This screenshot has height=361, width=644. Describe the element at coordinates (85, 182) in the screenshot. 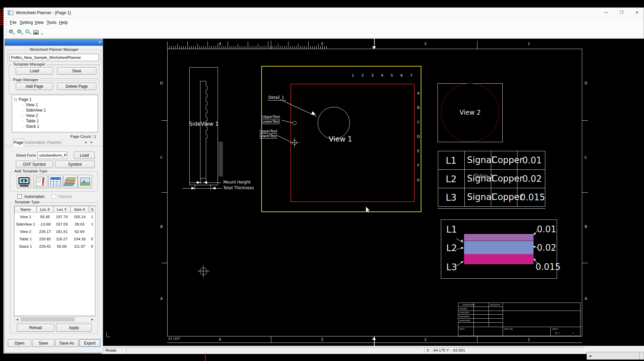

I see `add-image-template-button` at that location.